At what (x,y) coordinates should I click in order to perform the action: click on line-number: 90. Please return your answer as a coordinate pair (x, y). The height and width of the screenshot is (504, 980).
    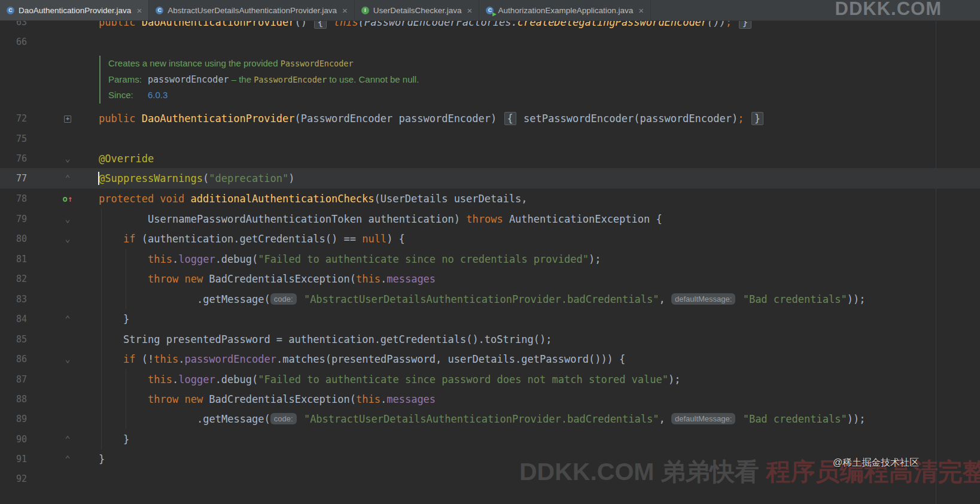
    Looking at the image, I should click on (13, 439).